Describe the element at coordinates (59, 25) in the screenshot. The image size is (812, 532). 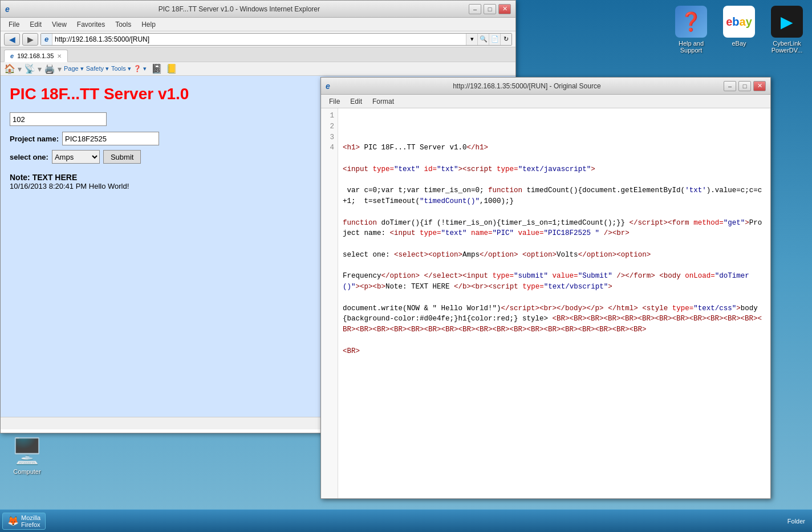
I see `browser-menu-view: View` at that location.